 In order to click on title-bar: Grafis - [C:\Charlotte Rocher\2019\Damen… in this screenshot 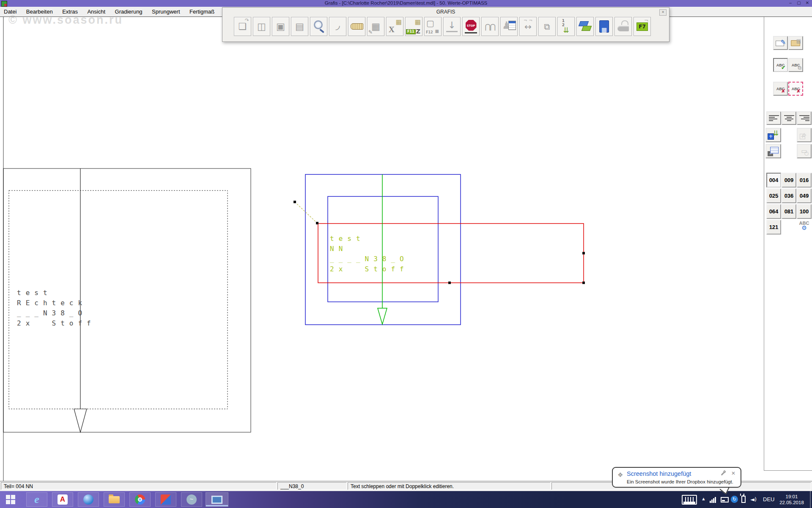, I will do `click(406, 3)`.